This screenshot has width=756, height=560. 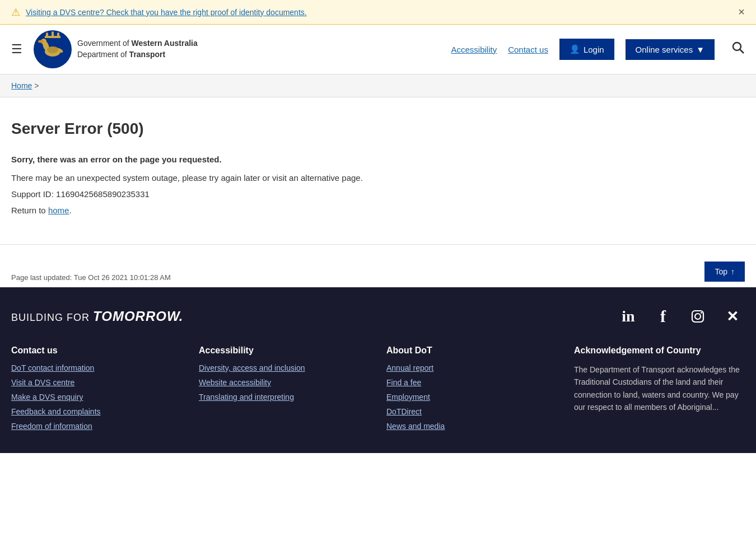 What do you see at coordinates (252, 194) in the screenshot?
I see `support-id: Support ID: 11690425685890235331` at bounding box center [252, 194].